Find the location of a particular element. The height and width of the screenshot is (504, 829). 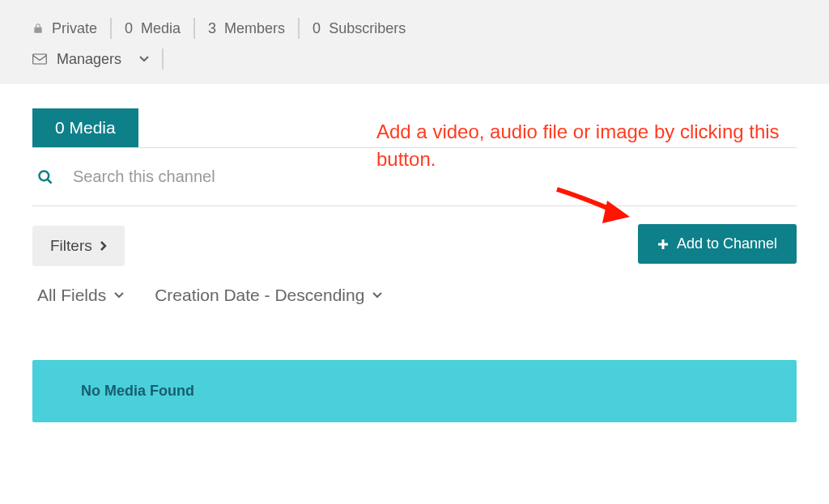

media-count: 0 is located at coordinates (129, 29).